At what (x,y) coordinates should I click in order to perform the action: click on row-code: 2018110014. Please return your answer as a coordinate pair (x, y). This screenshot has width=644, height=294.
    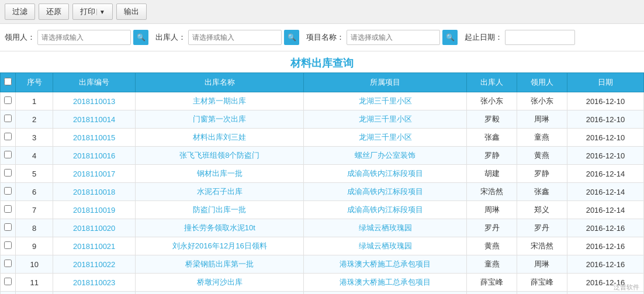
    Looking at the image, I should click on (95, 119).